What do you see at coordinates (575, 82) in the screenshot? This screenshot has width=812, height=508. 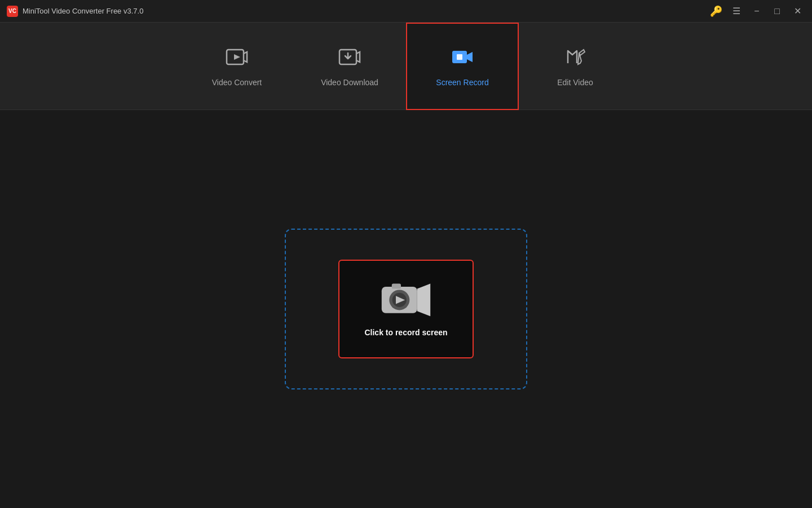 I see `edit-video-label: Edit Video` at bounding box center [575, 82].